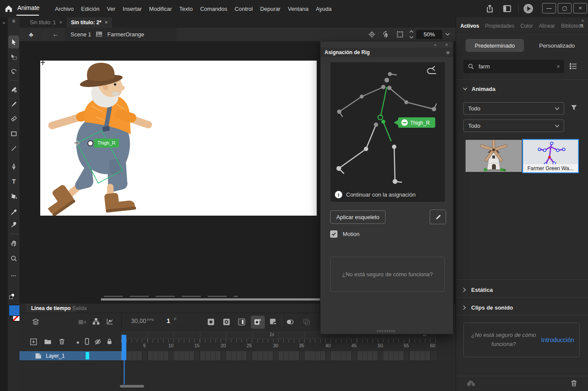 The height and width of the screenshot is (391, 588). I want to click on back-arrow-icon: ←, so click(55, 34).